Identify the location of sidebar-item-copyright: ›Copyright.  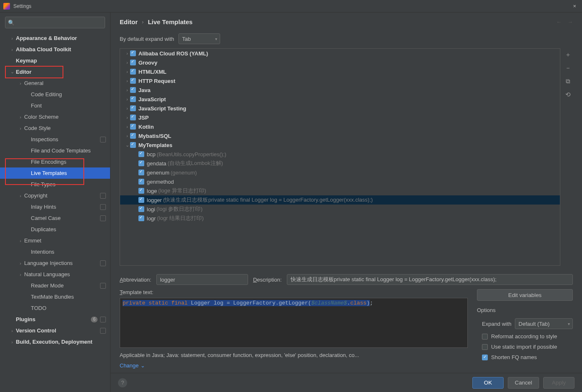
(55, 196).